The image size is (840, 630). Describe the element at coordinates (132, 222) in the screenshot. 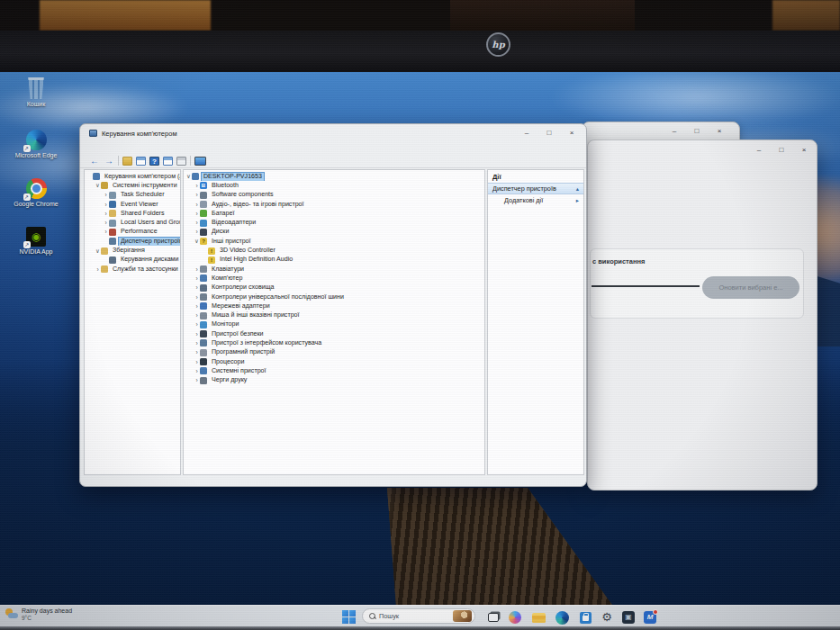

I see `tree-item: › Local Users and Groups` at that location.